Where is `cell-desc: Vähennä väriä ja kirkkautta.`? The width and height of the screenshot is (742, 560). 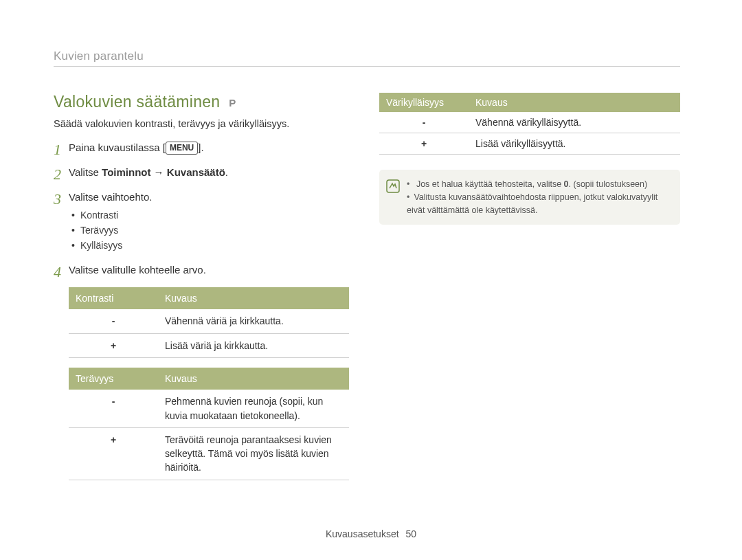 cell-desc: Vähennä väriä ja kirkkautta. is located at coordinates (254, 322).